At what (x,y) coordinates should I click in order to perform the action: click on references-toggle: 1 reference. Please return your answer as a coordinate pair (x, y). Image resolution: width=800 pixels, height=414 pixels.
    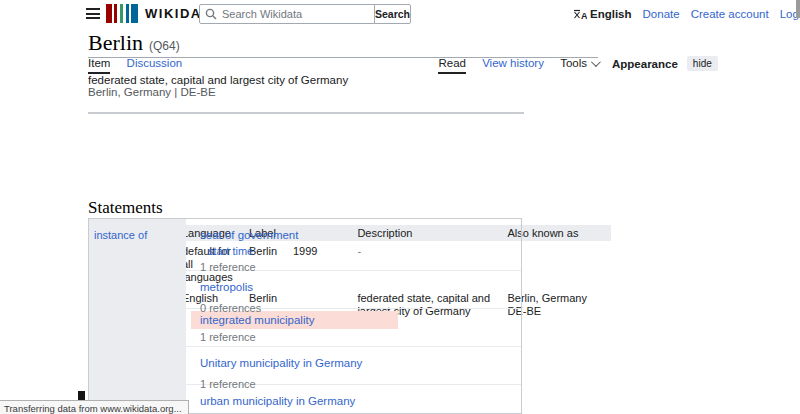
    Looking at the image, I should click on (360, 338).